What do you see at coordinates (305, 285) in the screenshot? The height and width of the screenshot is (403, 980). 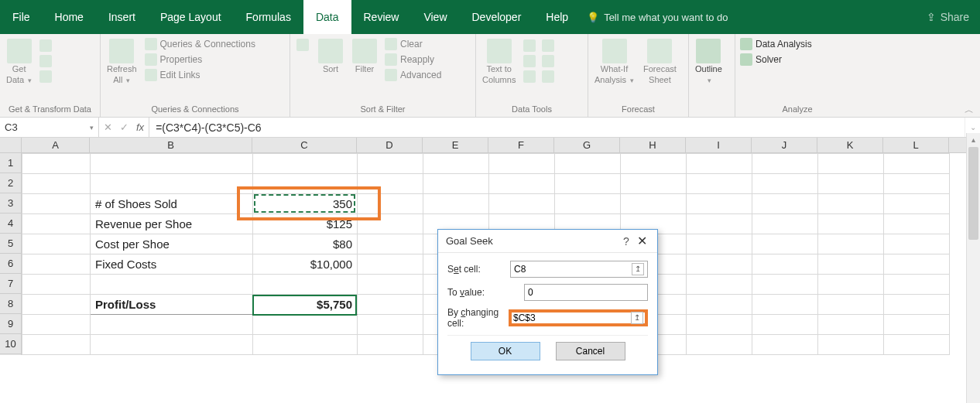 I see `cell-C7` at bounding box center [305, 285].